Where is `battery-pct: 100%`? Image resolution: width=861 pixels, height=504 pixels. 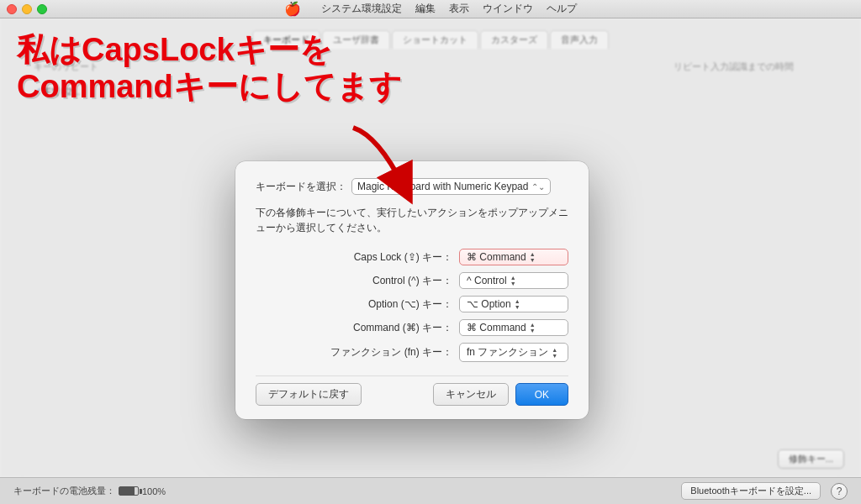 battery-pct: 100% is located at coordinates (154, 491).